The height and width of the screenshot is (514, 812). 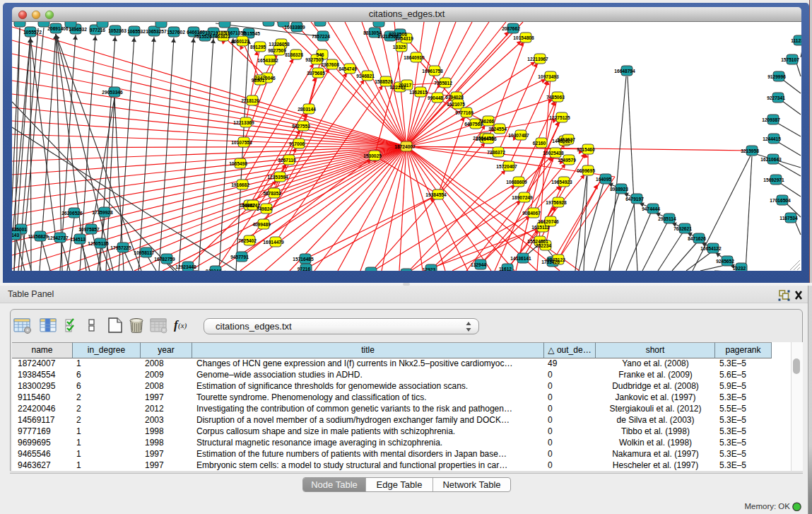 What do you see at coordinates (555, 98) in the screenshot?
I see `svg-text: 7485063` at bounding box center [555, 98].